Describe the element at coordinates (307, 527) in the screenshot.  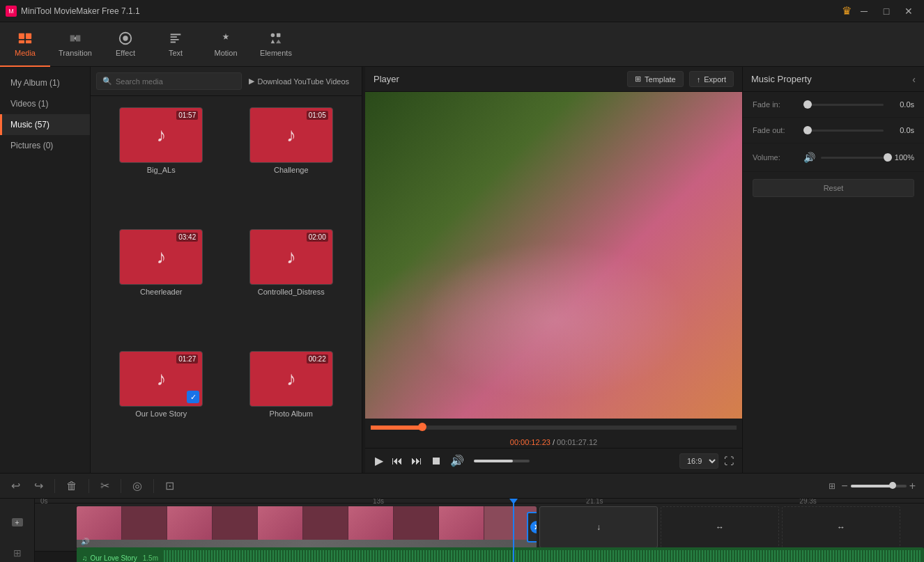
I see `video-clip-main: 🔊 ✕` at that location.